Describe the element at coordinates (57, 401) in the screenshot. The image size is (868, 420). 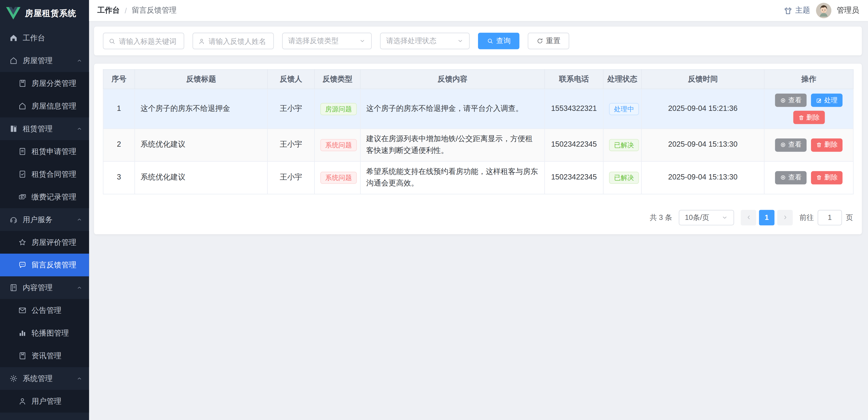
I see `sidebar-item-label: 用户管理` at that location.